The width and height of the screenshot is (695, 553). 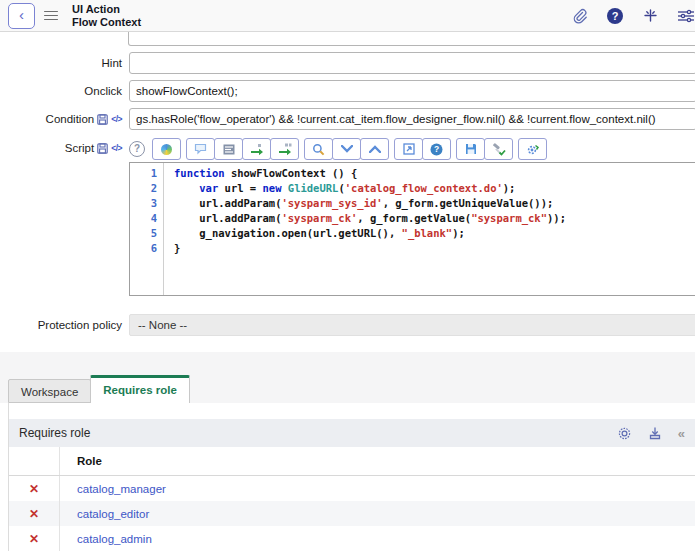 What do you see at coordinates (352, 538) in the screenshot?
I see `table-row: ✕catalog_admin` at bounding box center [352, 538].